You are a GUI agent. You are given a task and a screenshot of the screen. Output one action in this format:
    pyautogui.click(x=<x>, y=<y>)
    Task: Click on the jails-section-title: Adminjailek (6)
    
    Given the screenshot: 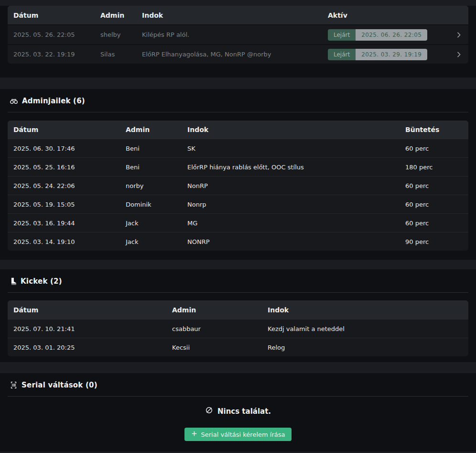 What is the action you would take?
    pyautogui.click(x=54, y=101)
    